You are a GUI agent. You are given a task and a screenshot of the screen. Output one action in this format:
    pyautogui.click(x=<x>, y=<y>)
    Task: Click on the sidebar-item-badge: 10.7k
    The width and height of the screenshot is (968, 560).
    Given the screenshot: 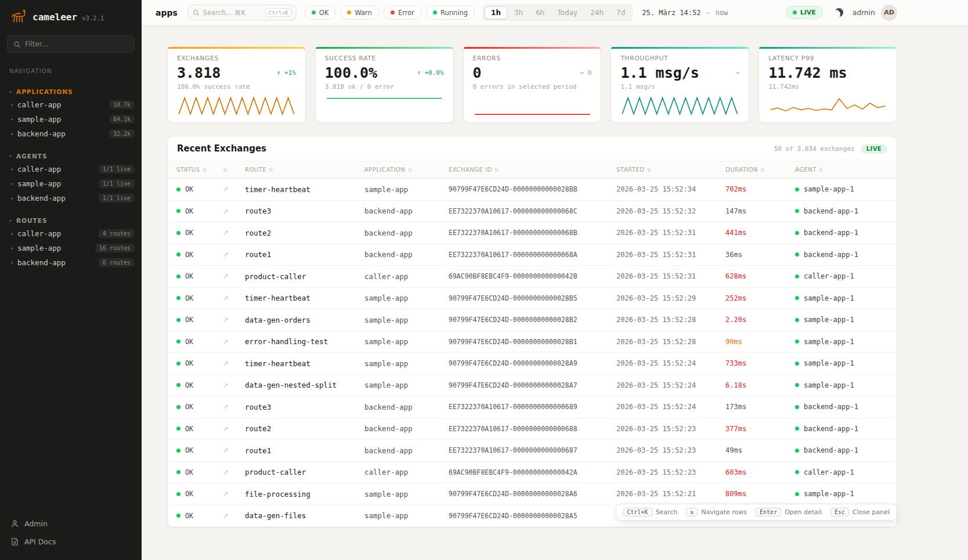 What is the action you would take?
    pyautogui.click(x=122, y=104)
    